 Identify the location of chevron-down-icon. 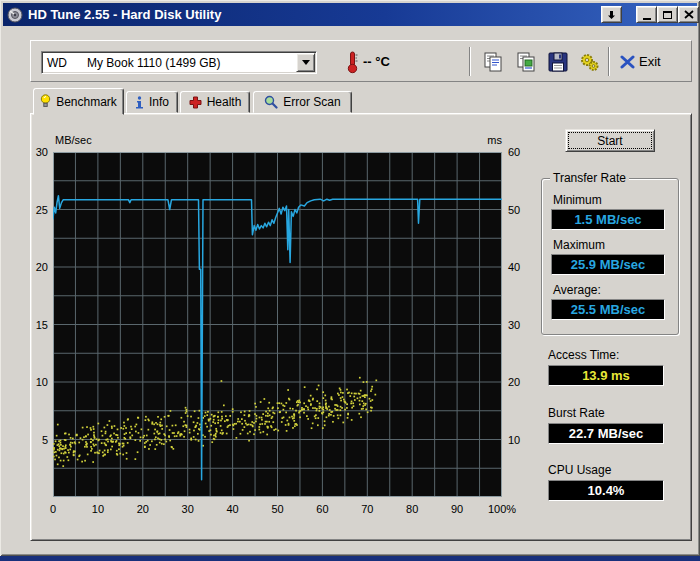
(306, 62).